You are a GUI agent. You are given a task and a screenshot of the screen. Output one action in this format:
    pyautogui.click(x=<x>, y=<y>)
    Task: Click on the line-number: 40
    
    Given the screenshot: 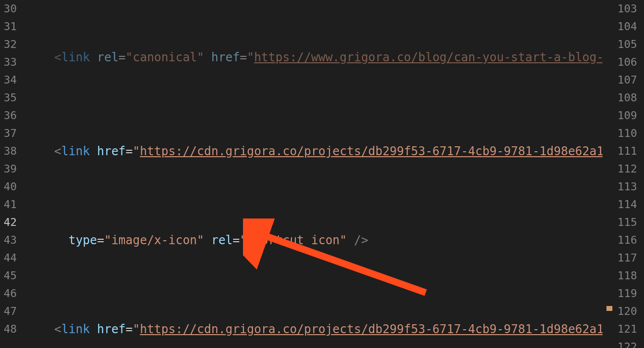 What is the action you would take?
    pyautogui.click(x=8, y=187)
    